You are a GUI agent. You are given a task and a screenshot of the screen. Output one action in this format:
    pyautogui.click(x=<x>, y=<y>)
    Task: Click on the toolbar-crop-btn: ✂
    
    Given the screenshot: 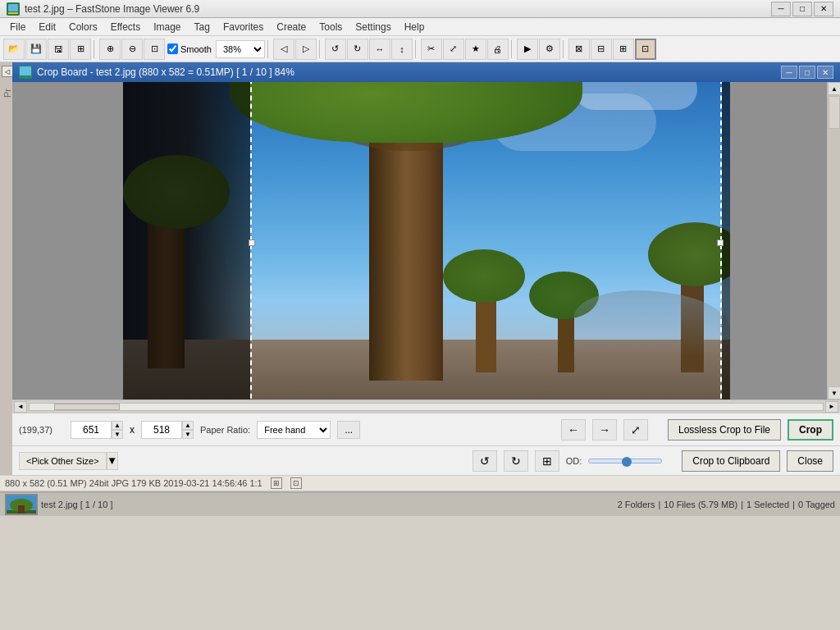 What is the action you would take?
    pyautogui.click(x=431, y=49)
    